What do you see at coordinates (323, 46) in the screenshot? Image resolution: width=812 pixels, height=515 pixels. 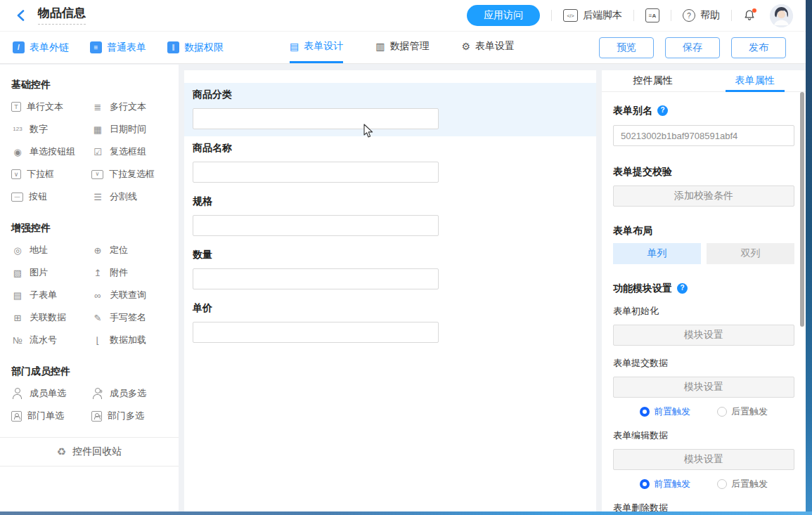 I see `tab-label: 表单设计` at bounding box center [323, 46].